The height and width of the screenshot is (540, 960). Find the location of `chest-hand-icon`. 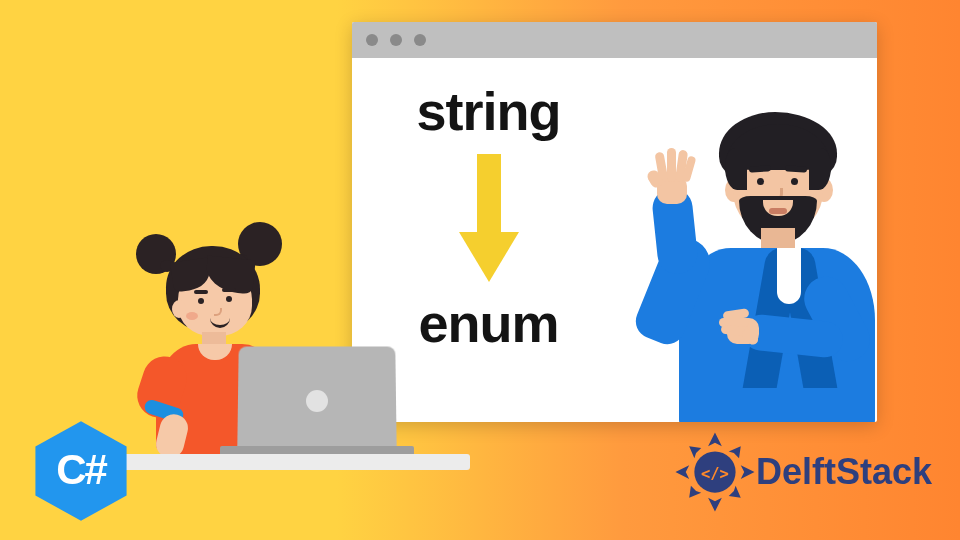

chest-hand-icon is located at coordinates (743, 330).